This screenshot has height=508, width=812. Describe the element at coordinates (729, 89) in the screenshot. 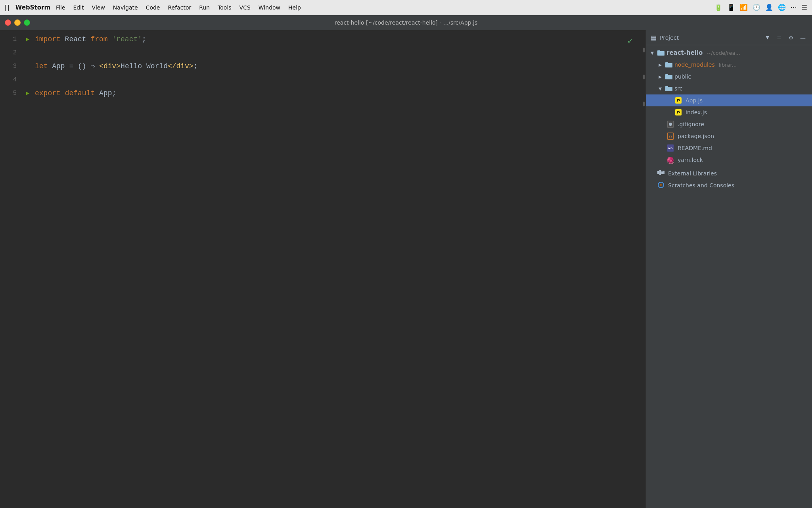

I see `tree-item-src: ▼ src` at that location.